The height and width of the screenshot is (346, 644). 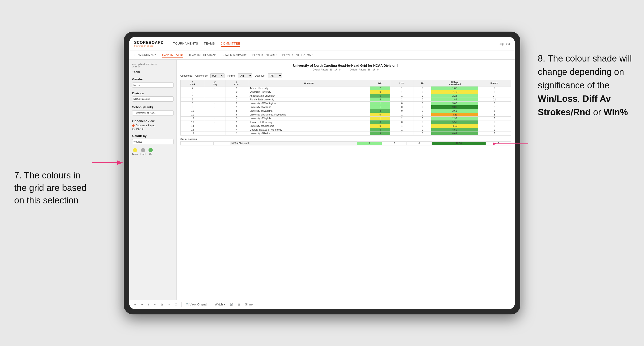 What do you see at coordinates (346, 139) in the screenshot?
I see `out-of-division-label: Out of division` at bounding box center [346, 139].